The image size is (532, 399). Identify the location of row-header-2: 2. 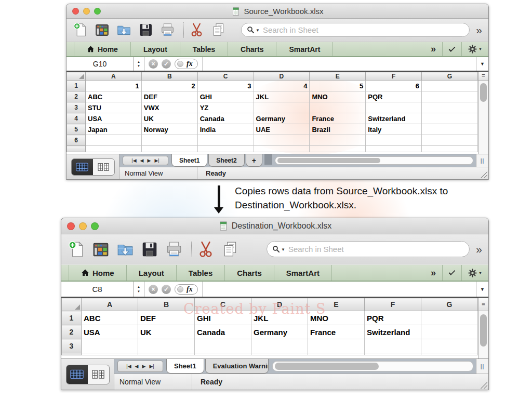
(76, 97).